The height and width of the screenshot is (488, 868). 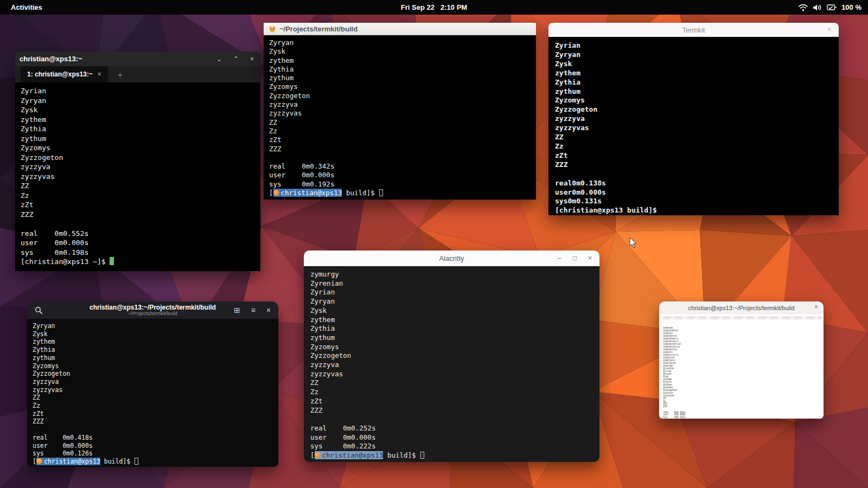 I want to click on minimize-button: –, so click(x=560, y=258).